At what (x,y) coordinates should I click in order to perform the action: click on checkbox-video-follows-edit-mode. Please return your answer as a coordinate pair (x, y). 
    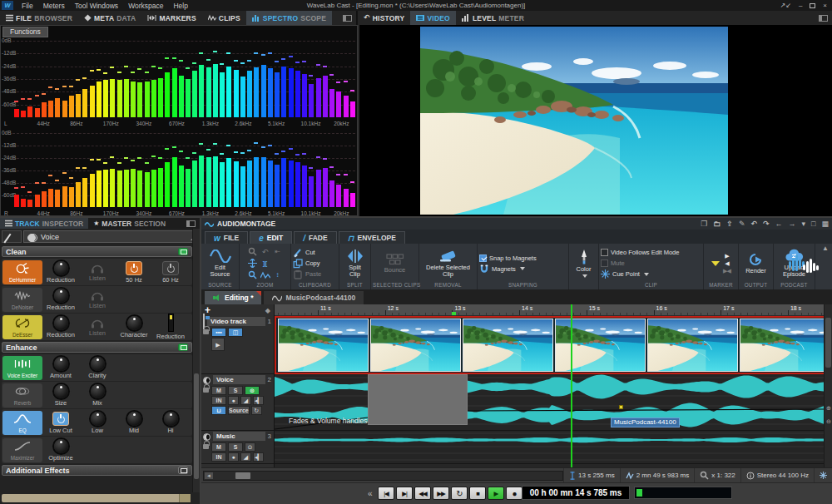
    Looking at the image, I should click on (604, 253).